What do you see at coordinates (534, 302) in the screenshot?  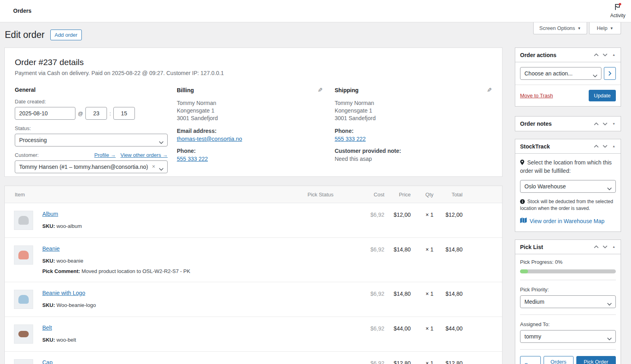 I see `pick-priority-value: Medium` at bounding box center [534, 302].